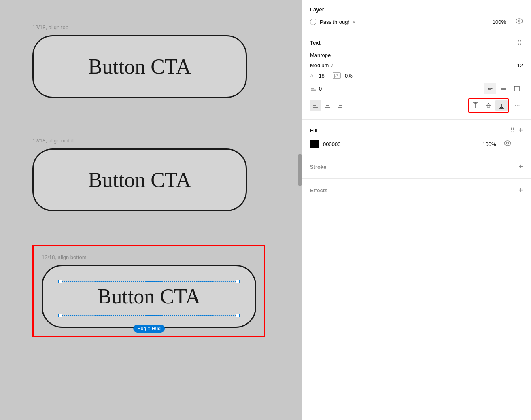  Describe the element at coordinates (416, 76) in the screenshot. I see `text-section: Text ⠿ Manrope Medium ∨ 12 A 18 |A| 0%` at that location.